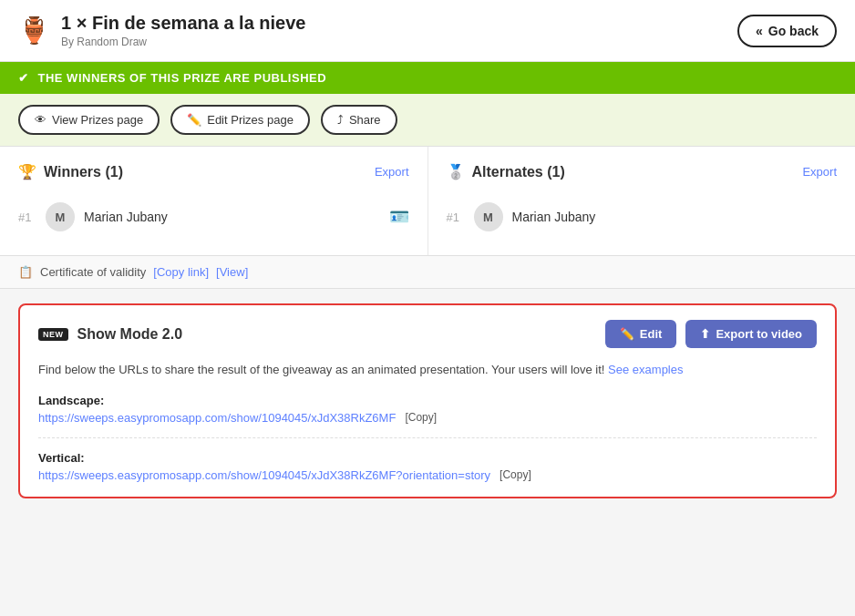 This screenshot has width=855, height=616. Describe the element at coordinates (428, 467) in the screenshot. I see `vertical-url-section: Vertical: https://sweeps.easypromosapp.c…` at that location.